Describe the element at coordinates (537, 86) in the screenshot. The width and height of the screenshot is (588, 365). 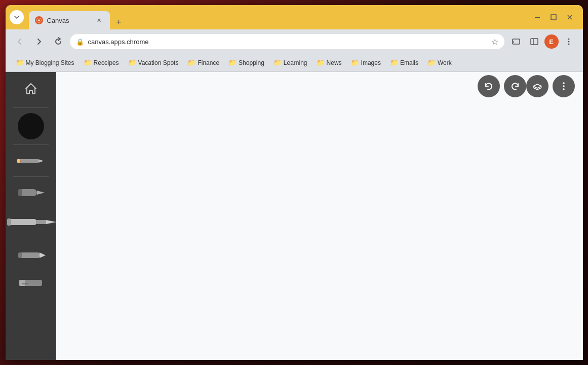
I see `layers-button` at that location.